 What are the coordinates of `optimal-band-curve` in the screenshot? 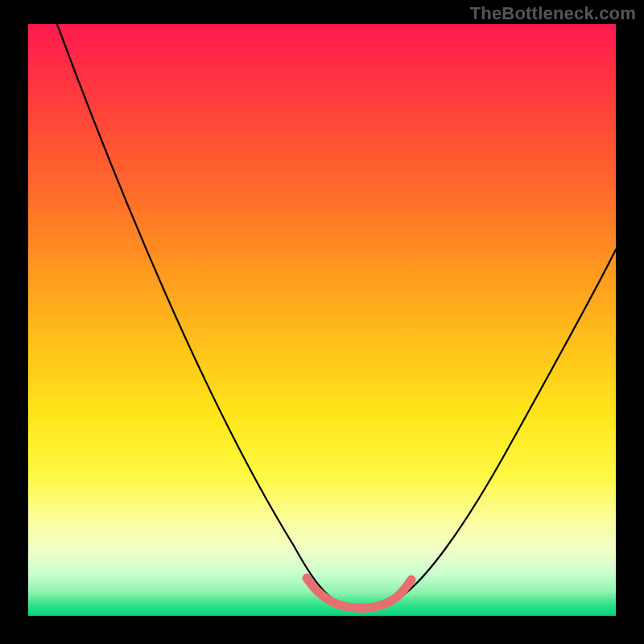 It's located at (359, 593).